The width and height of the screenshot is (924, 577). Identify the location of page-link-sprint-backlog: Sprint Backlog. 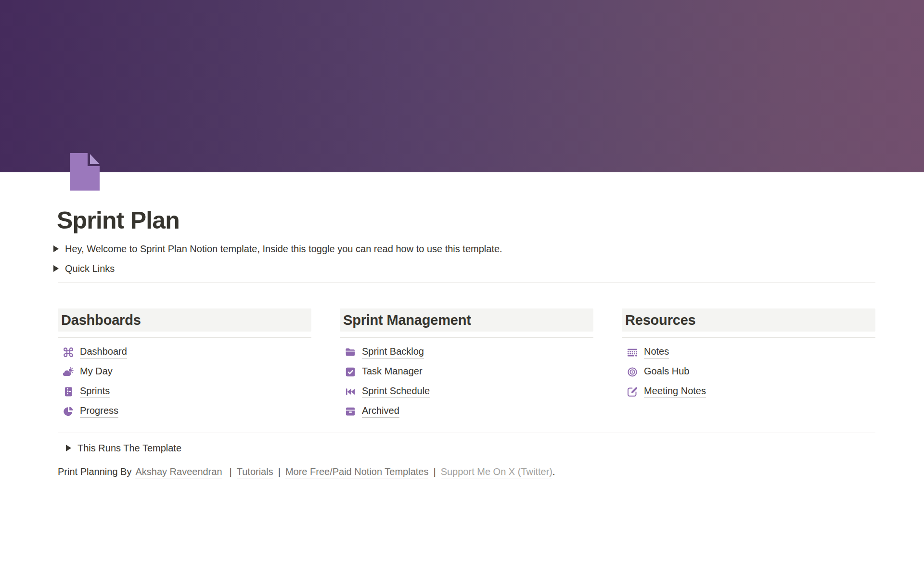
(467, 352).